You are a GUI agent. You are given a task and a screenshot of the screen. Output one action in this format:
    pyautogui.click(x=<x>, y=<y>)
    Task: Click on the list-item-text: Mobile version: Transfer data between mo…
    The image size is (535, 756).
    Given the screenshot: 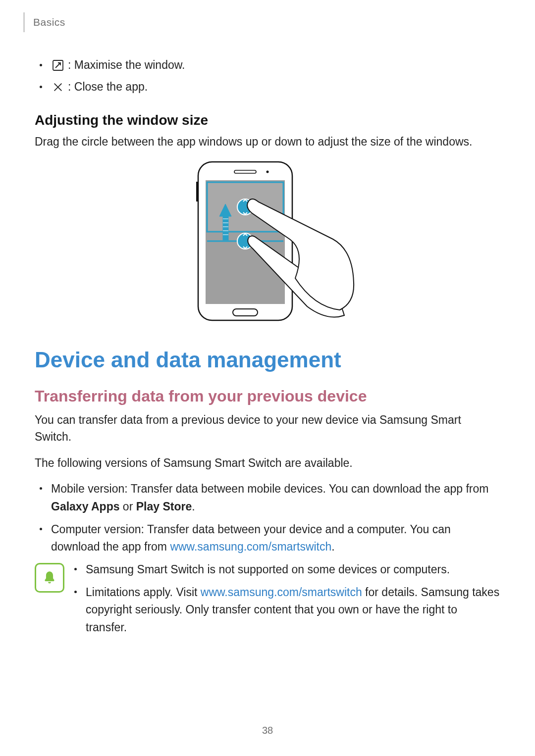 What is the action you would take?
    pyautogui.click(x=275, y=498)
    